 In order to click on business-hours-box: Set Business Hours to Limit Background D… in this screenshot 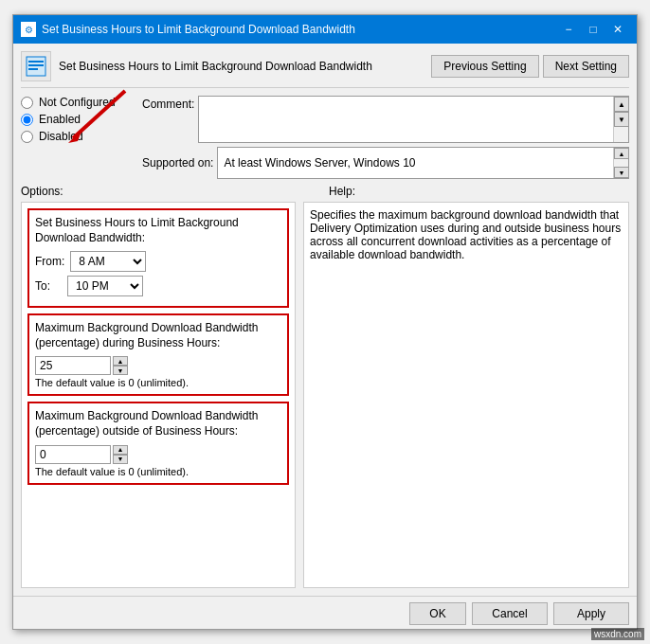, I will do `click(158, 258)`.